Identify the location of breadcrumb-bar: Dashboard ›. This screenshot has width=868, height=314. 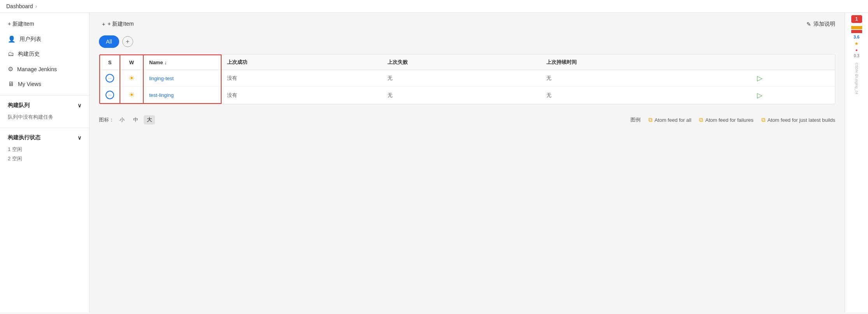
(434, 6).